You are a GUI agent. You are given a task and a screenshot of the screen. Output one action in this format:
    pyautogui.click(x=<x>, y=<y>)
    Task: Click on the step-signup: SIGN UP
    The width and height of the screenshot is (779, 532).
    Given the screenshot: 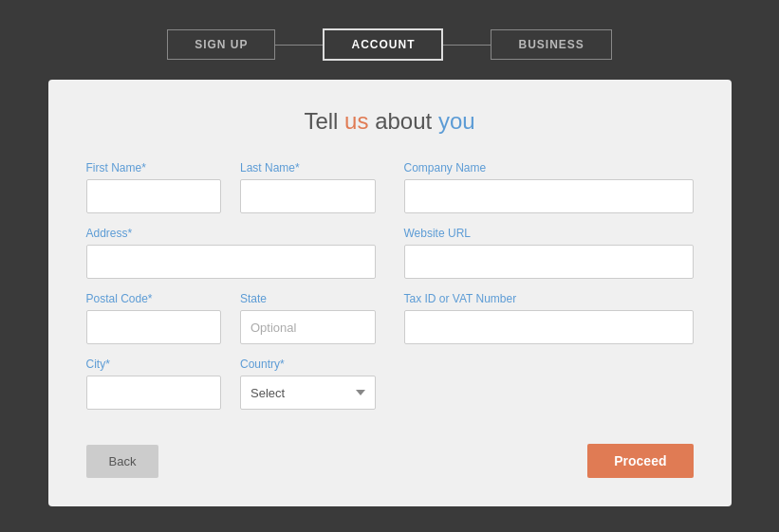 What is the action you would take?
    pyautogui.click(x=221, y=45)
    